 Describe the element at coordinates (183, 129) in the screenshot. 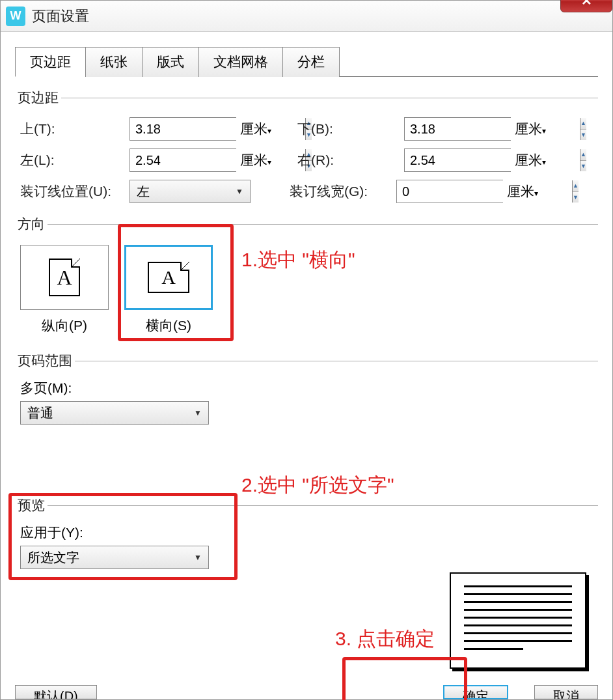

I see `top-spinner: ▲▼` at that location.